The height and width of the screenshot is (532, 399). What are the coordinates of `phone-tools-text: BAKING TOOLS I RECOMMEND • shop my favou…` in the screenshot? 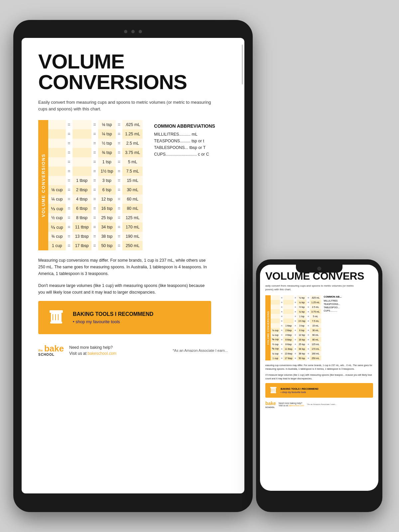 It's located at (300, 390).